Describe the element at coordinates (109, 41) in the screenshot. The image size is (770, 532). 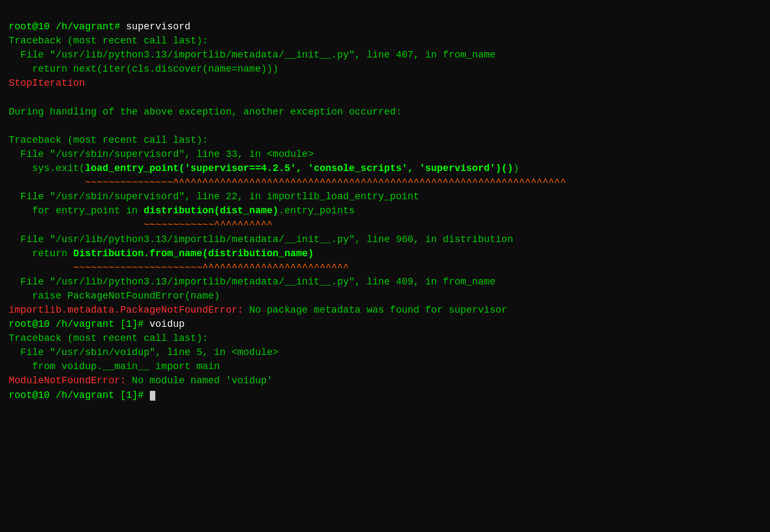
I see `traceback-header-1: Traceback (most recent call last):` at that location.